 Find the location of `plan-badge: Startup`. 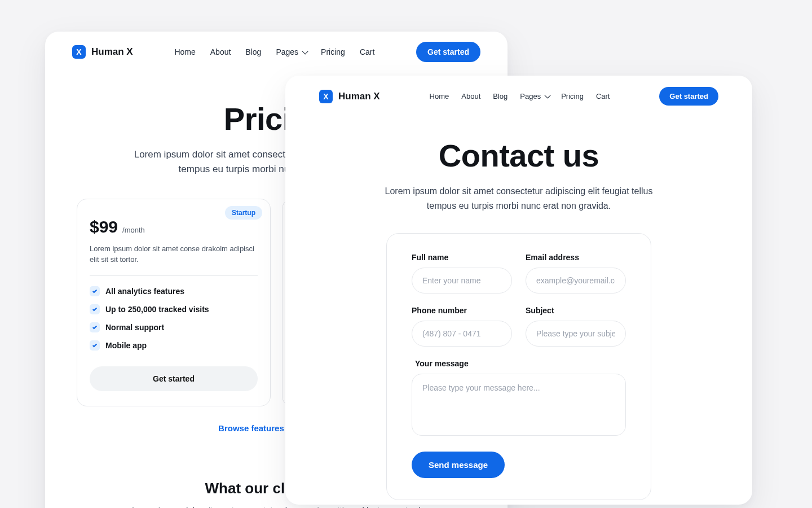

plan-badge: Startup is located at coordinates (244, 213).